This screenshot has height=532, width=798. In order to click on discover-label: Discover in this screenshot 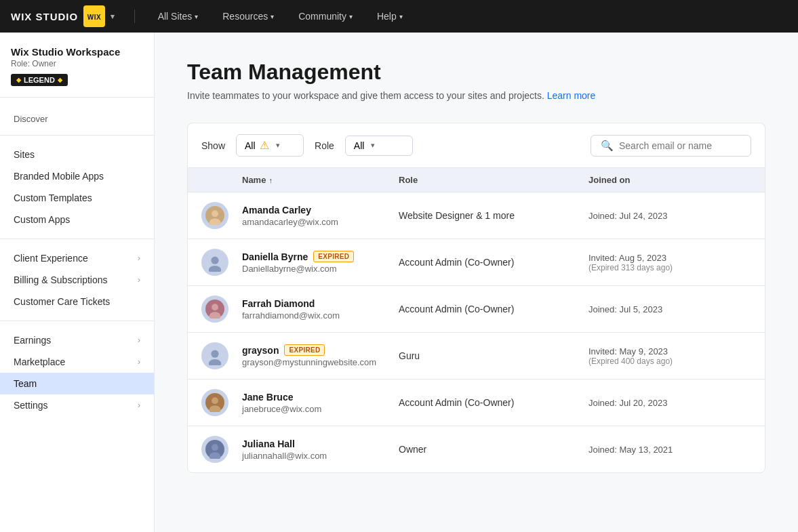, I will do `click(77, 117)`.